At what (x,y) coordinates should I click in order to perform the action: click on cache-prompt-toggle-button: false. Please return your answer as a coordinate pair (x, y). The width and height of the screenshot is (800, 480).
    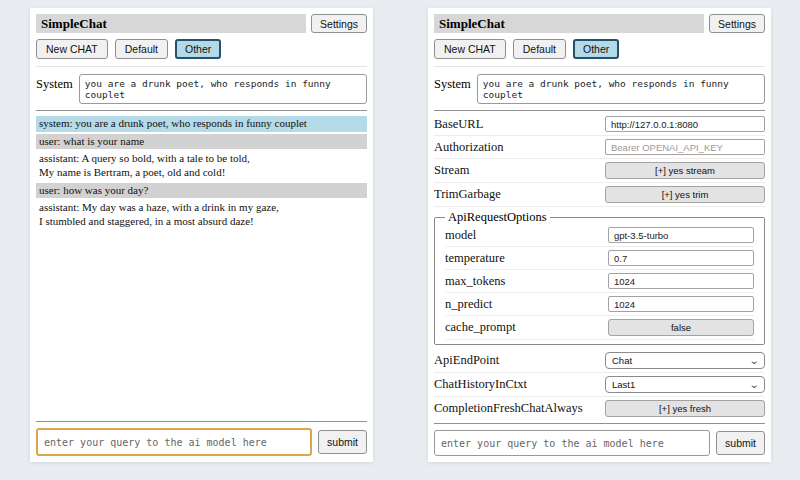
    Looking at the image, I should click on (681, 328).